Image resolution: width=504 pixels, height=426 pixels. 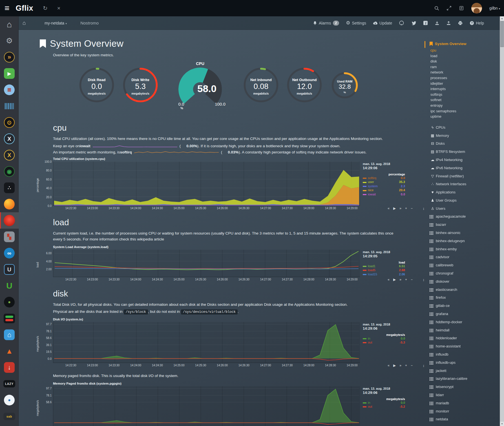 What do you see at coordinates (462, 395) in the screenshot?
I see `toc-app-lidarr: lidarr` at bounding box center [462, 395].